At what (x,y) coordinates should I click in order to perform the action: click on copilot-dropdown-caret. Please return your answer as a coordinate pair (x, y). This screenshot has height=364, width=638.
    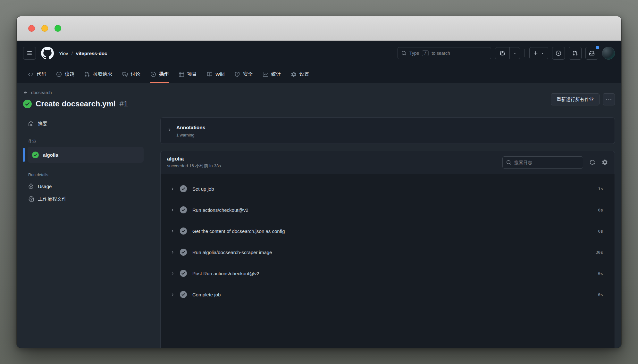
    Looking at the image, I should click on (515, 53).